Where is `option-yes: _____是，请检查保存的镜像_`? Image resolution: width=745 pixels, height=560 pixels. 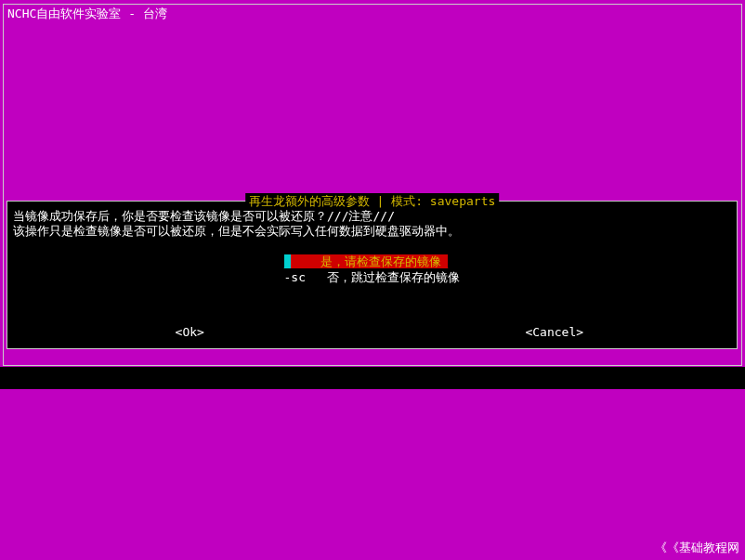 option-yes: _____是，请检查保存的镜像_ is located at coordinates (372, 262).